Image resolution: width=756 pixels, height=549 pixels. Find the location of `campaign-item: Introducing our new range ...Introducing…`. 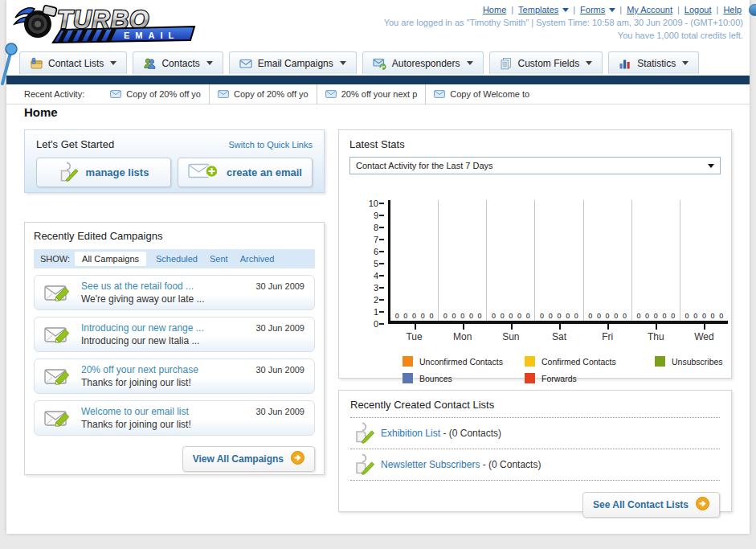

campaign-item: Introducing our new range ...Introducing… is located at coordinates (174, 334).